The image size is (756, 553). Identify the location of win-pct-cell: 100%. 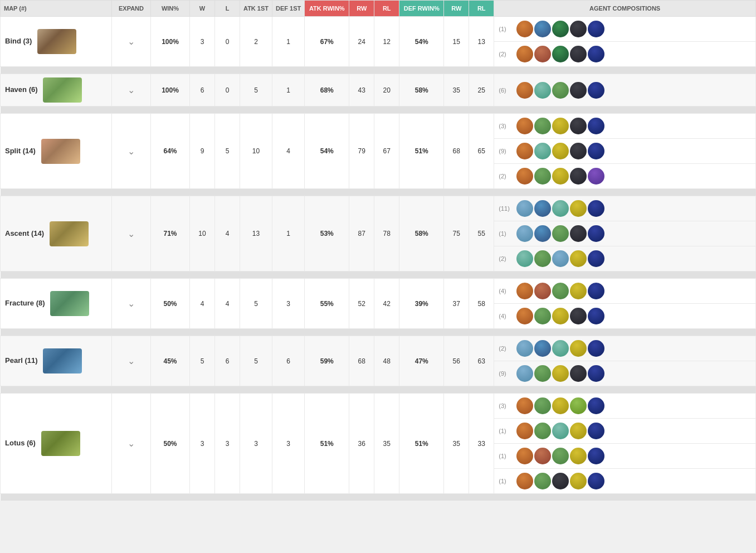
(170, 42).